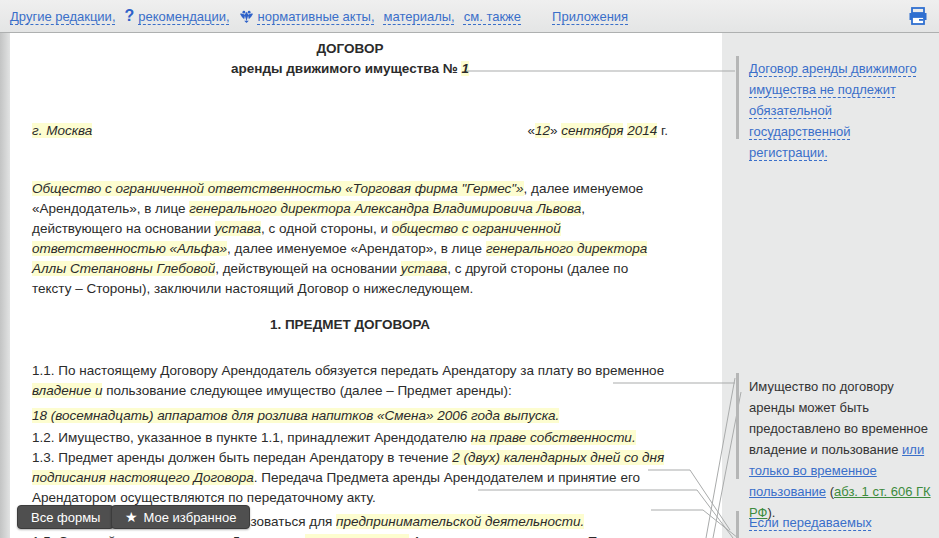 The image size is (939, 538). I want to click on toolbar-link-other-editions: Другие редакции,, so click(63, 16).